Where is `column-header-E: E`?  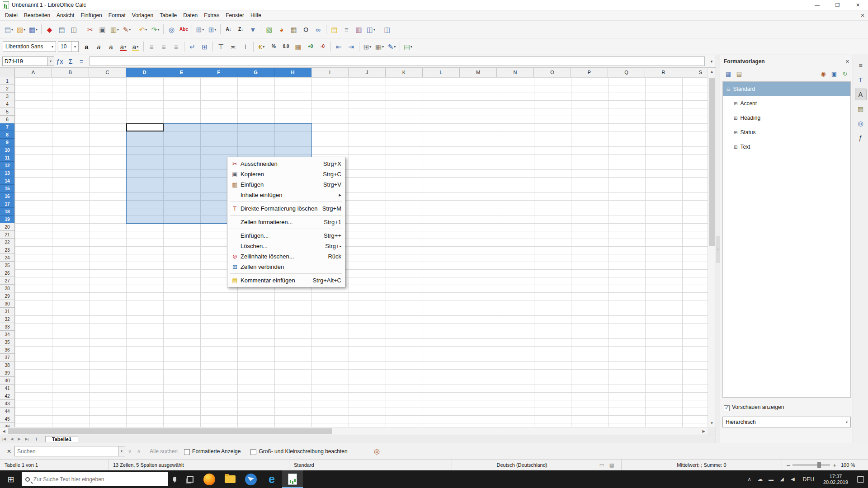 column-header-E: E is located at coordinates (182, 72).